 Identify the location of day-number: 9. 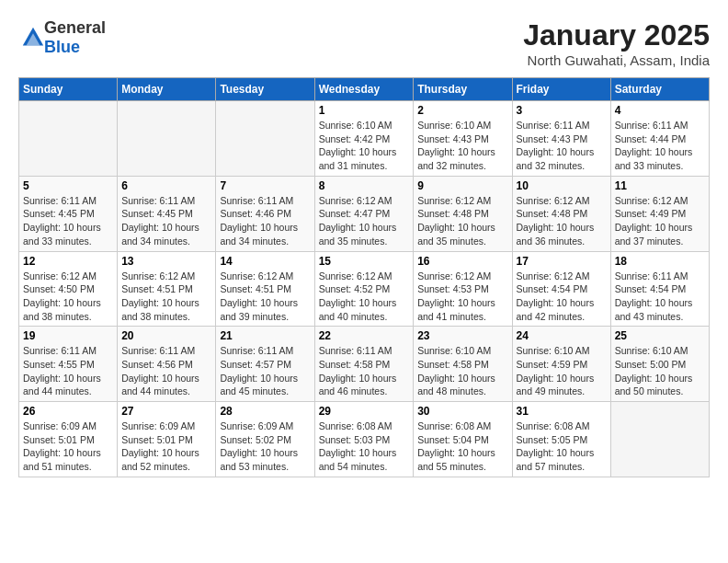
(462, 186).